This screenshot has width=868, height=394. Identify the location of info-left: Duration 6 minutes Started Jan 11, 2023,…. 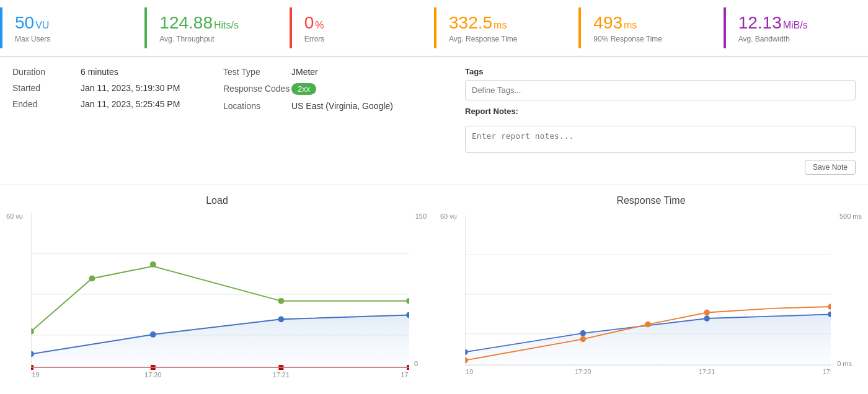
(105, 121).